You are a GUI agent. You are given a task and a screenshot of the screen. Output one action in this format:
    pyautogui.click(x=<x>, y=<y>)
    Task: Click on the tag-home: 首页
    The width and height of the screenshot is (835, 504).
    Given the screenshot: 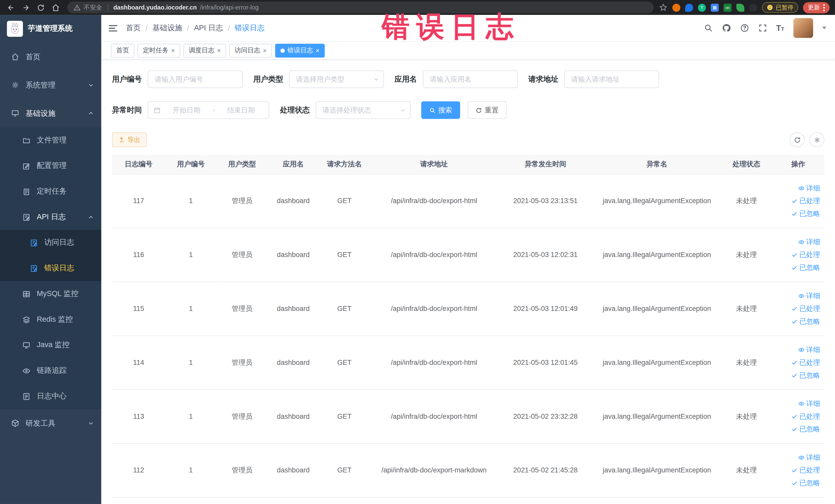 What is the action you would take?
    pyautogui.click(x=123, y=50)
    